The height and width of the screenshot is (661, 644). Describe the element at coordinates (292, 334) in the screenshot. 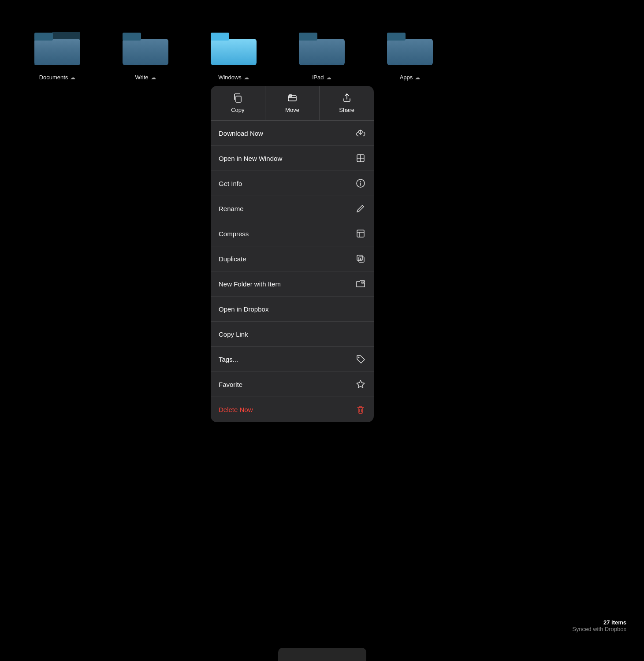

I see `menu-item-copy-link: Copy Link` at that location.